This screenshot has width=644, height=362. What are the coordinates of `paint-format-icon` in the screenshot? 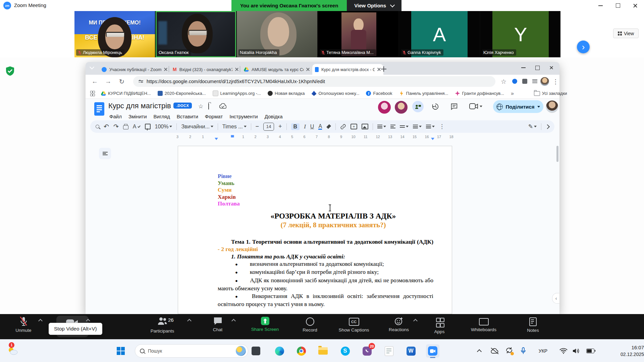 It's located at (148, 127).